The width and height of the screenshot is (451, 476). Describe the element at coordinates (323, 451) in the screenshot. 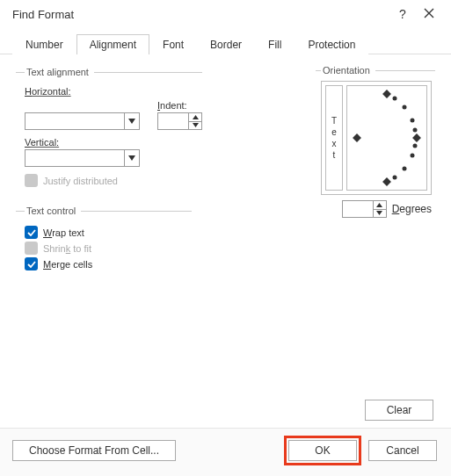

I see `ok-highlight: OK` at that location.